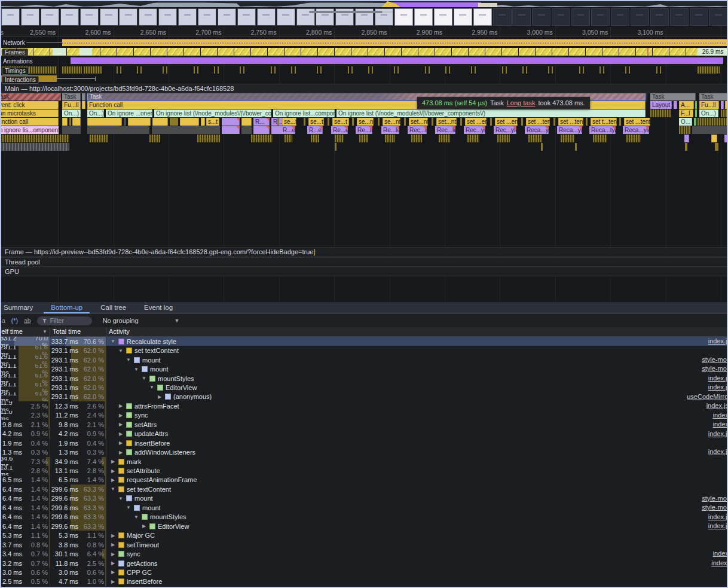  I want to click on column-self-time: Self time ▼, so click(25, 331).